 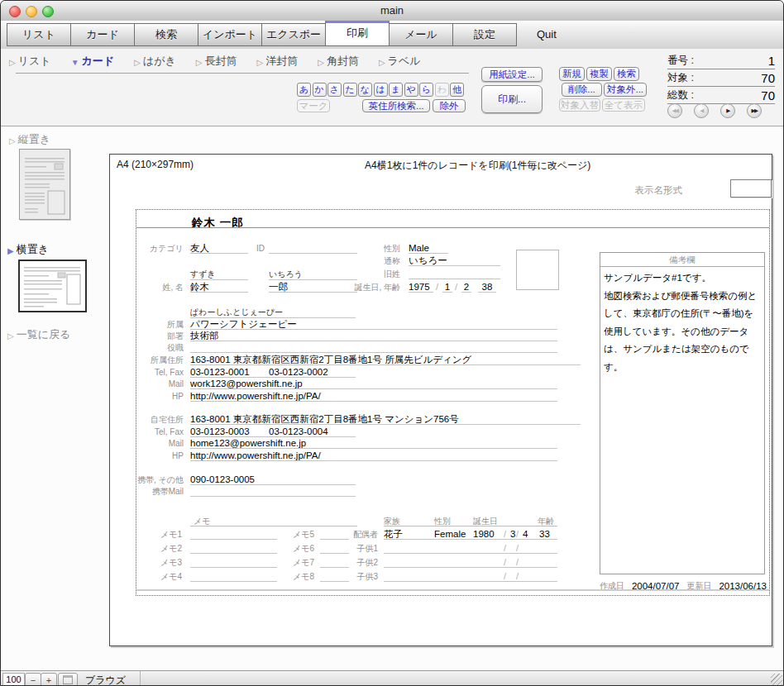 I want to click on kana-filter-button: は, so click(x=380, y=89).